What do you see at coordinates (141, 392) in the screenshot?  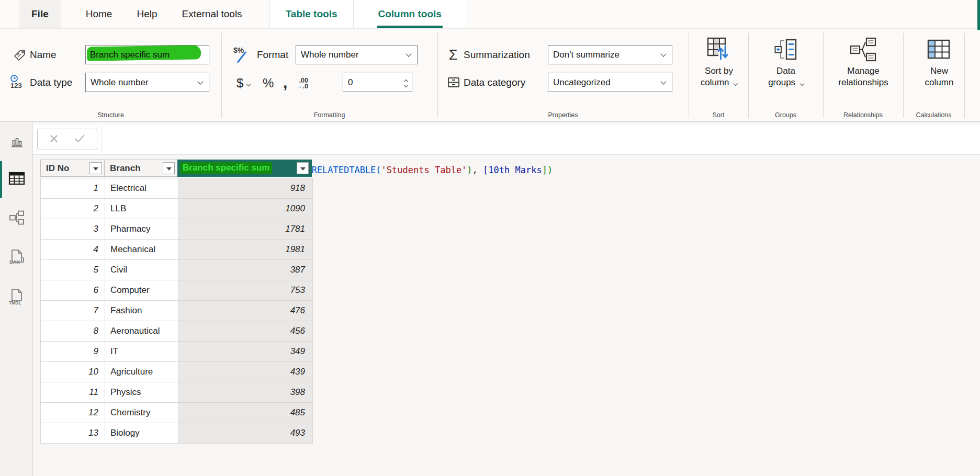 I see `cell-branch: Physics` at bounding box center [141, 392].